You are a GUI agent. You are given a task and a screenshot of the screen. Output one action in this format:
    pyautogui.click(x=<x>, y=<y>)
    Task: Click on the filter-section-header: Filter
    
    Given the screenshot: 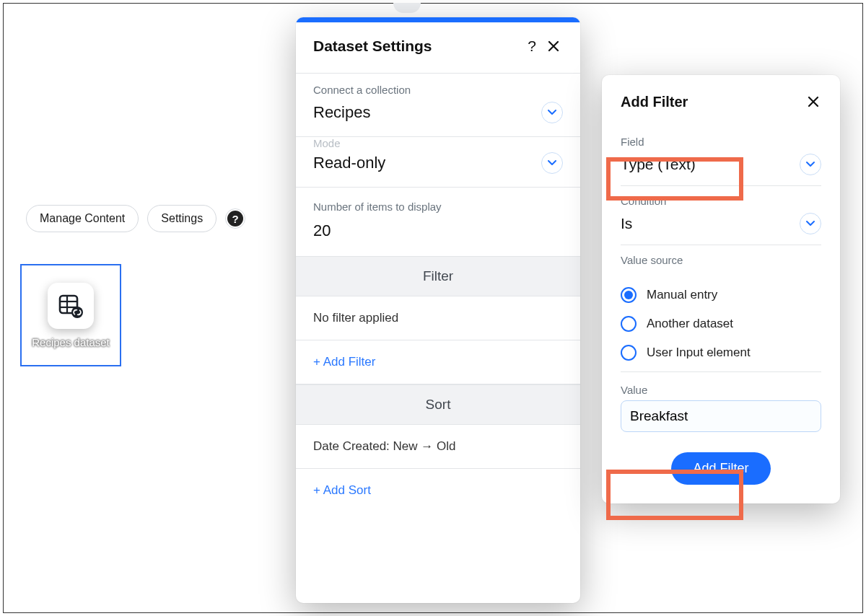 What is the action you would take?
    pyautogui.click(x=438, y=276)
    